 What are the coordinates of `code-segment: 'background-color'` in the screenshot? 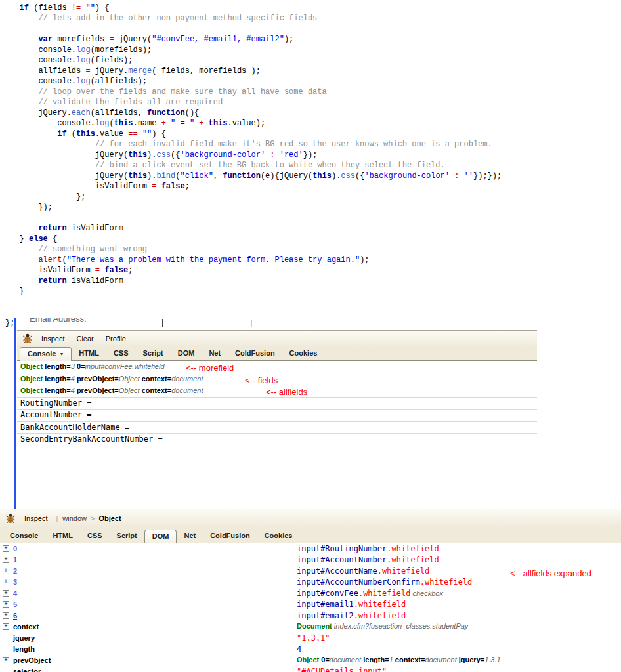 It's located at (223, 155).